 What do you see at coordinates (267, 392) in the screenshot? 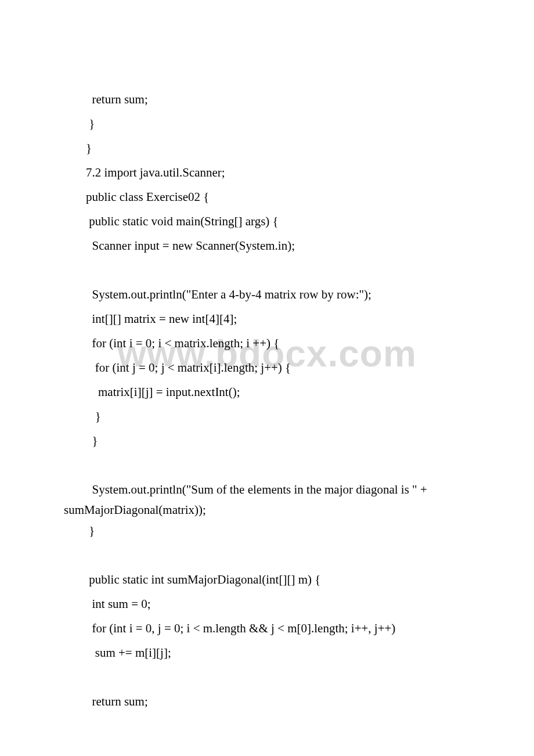
I see `code-line: matrix[i][j] = input.nextInt();` at bounding box center [267, 392].